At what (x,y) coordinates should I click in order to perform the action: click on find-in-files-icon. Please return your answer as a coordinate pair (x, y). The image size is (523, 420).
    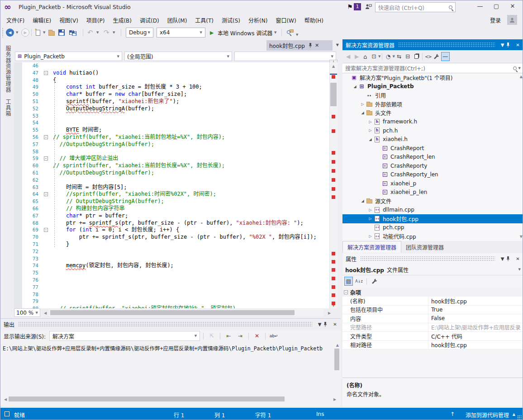
    Looking at the image, I should click on (290, 33).